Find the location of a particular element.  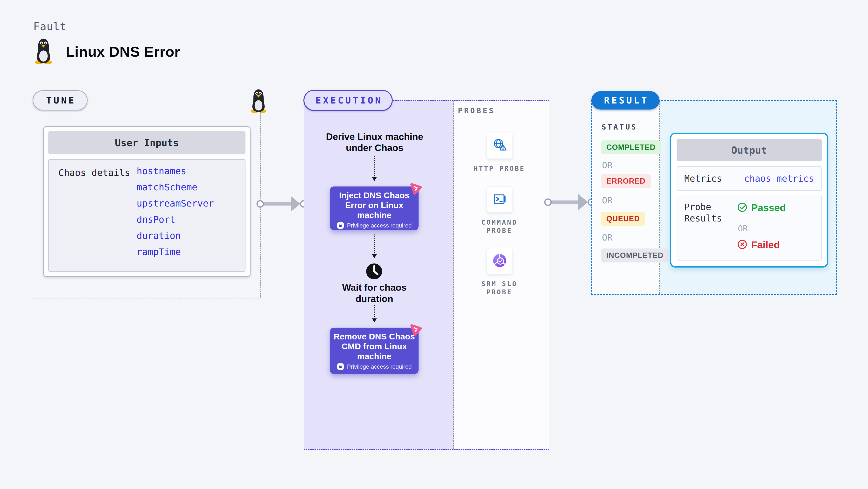

status-badge-completed: COMPLETED is located at coordinates (631, 148).